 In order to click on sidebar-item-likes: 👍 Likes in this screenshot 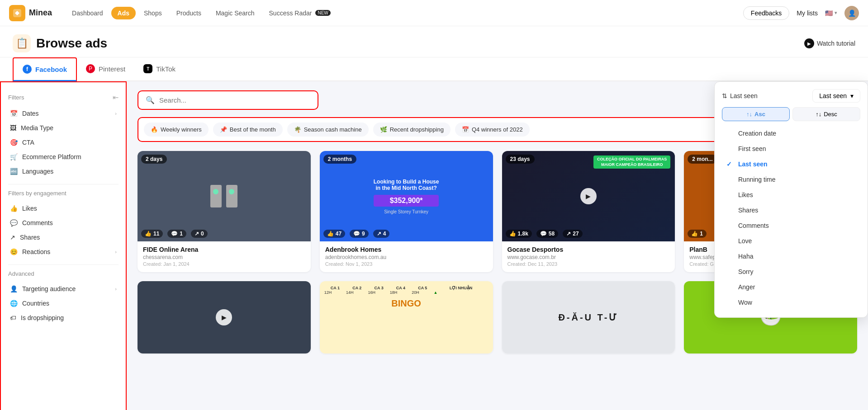, I will do `click(63, 208)`.